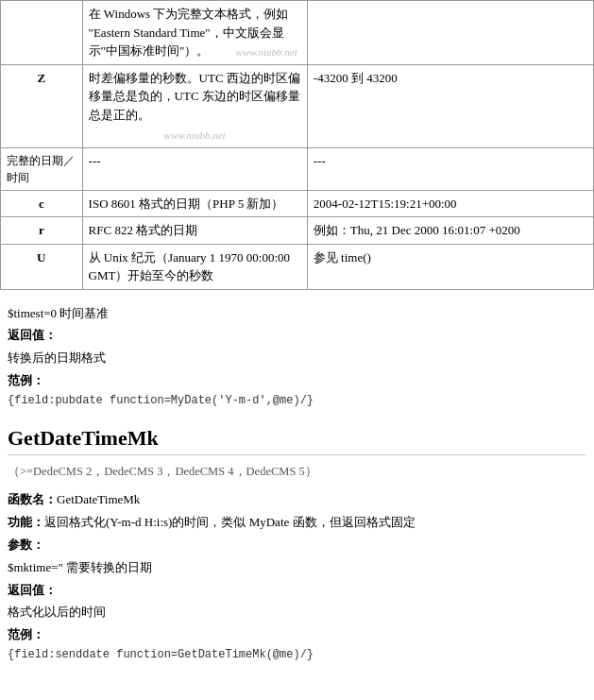 The width and height of the screenshot is (594, 700). I want to click on func-name-value: GetDateTimeMk, so click(98, 499).